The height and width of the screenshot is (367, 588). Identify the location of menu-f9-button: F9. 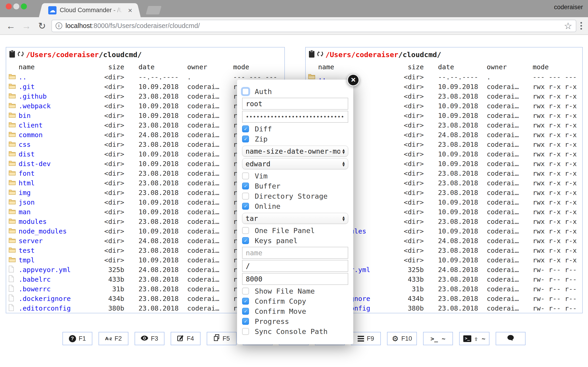
(366, 338).